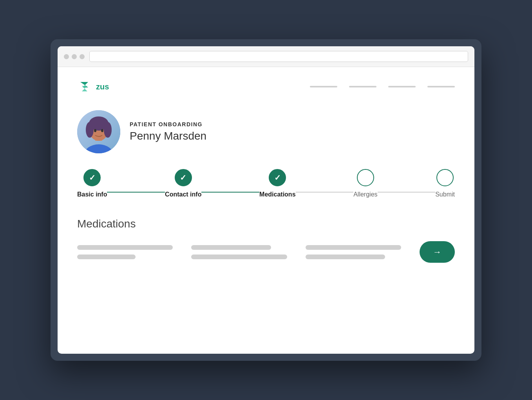 This screenshot has height=400, width=532. Describe the element at coordinates (382, 87) in the screenshot. I see `nav-links` at that location.